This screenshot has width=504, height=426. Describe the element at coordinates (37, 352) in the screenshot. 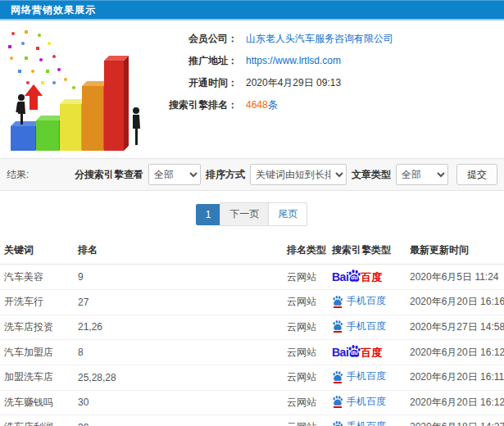

I see `keyword-cell: 汽车加盟店` at that location.